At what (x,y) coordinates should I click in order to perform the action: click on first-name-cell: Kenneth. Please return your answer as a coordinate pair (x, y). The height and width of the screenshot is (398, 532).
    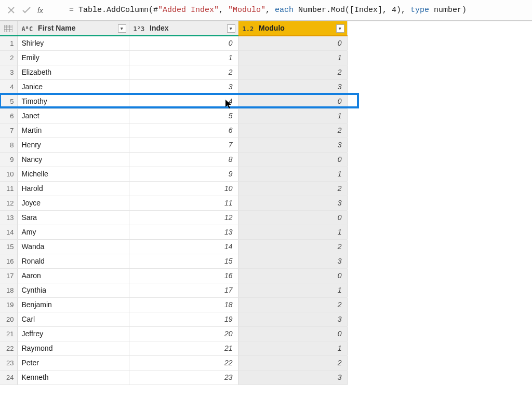
    Looking at the image, I should click on (73, 377).